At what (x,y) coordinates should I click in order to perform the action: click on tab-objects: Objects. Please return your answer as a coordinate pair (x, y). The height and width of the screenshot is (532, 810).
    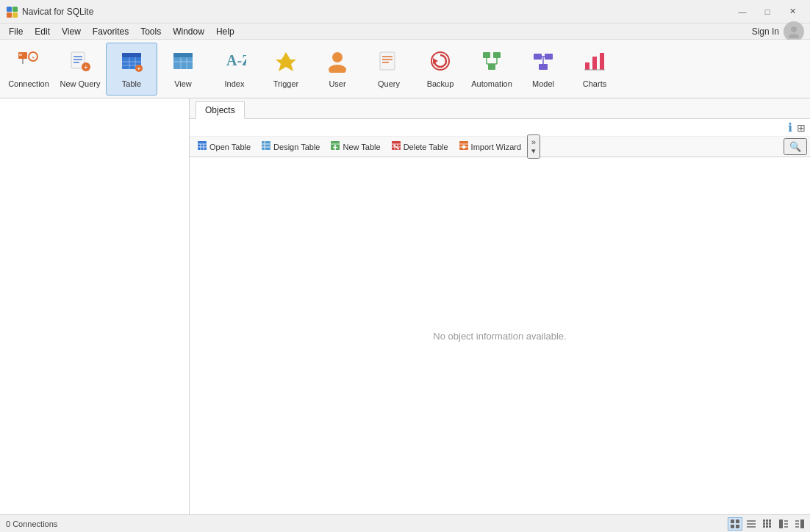
    Looking at the image, I should click on (221, 110).